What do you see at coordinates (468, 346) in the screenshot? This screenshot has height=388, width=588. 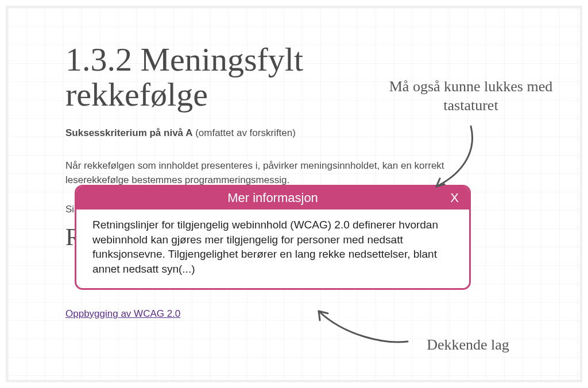 I see `annotation-overlay: Dekkende lag` at bounding box center [468, 346].